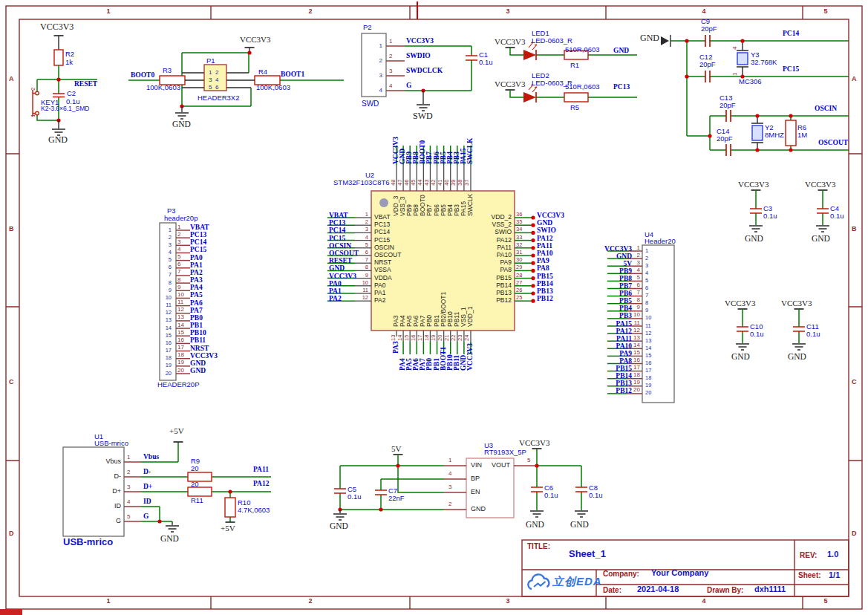 The image size is (868, 615). What do you see at coordinates (833, 554) in the screenshot?
I see `rev-value: 1.0` at bounding box center [833, 554].